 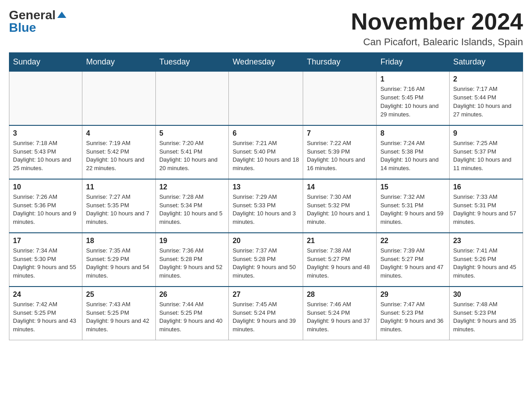 What do you see at coordinates (266, 206) in the screenshot?
I see `calendar-cell: 13Sunrise: 7:29 AM Sunset: 5:33 PM Dayli…` at bounding box center [266, 206].